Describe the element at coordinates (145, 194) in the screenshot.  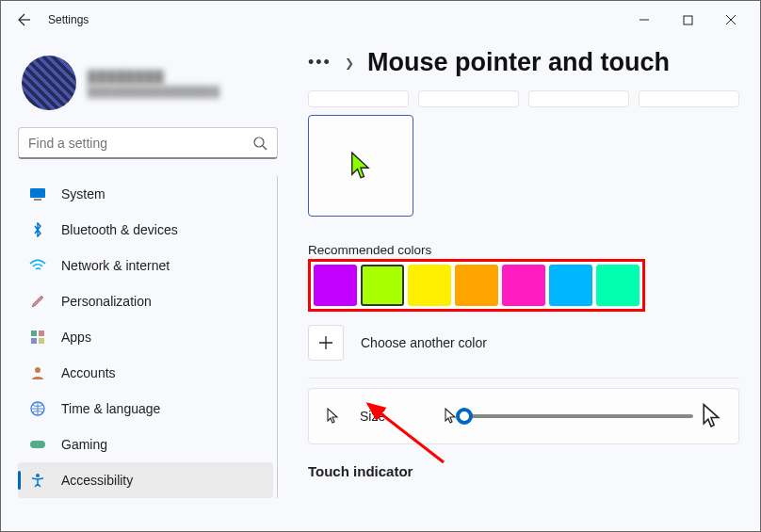
I see `sidebar-item-system: System` at that location.